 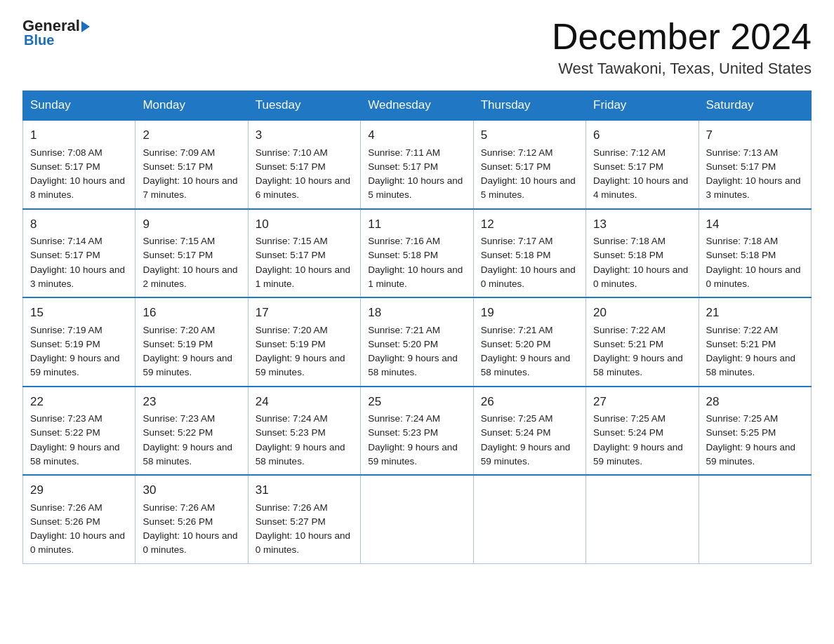 What do you see at coordinates (755, 135) in the screenshot?
I see `day-number: 7` at bounding box center [755, 135].